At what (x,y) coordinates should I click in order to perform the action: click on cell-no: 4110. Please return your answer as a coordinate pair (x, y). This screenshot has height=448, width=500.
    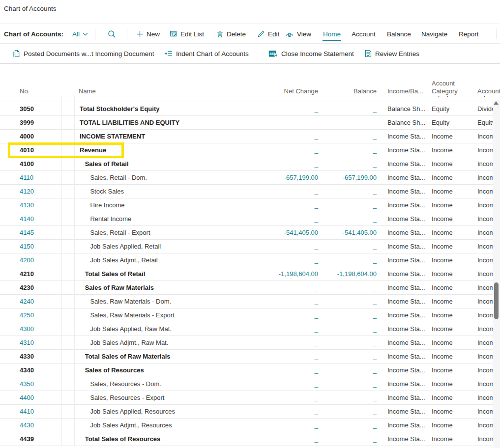
    Looking at the image, I should click on (39, 178).